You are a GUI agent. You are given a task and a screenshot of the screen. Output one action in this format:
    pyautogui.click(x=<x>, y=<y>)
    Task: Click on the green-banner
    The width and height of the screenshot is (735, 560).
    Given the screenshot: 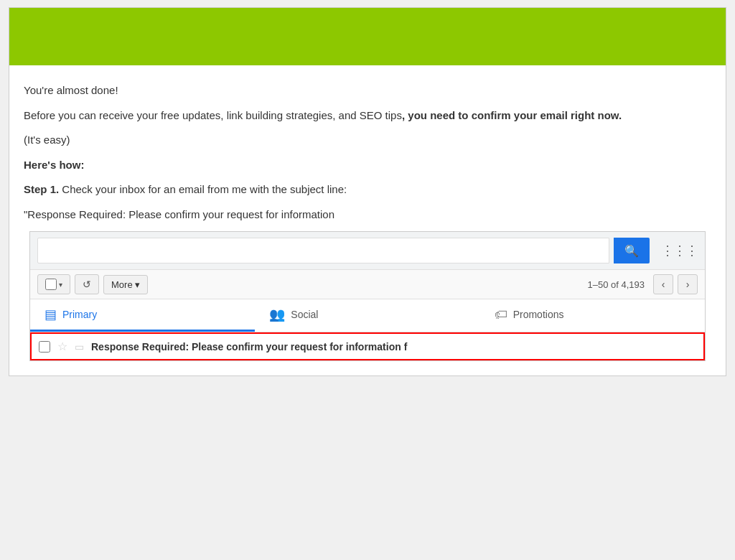 What is the action you would take?
    pyautogui.click(x=368, y=37)
    